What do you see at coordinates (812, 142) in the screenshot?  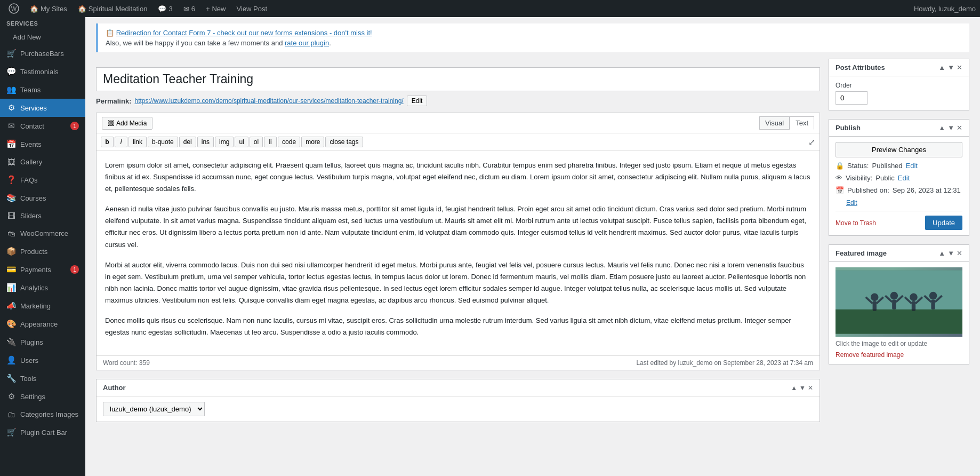 I see `fullscreen-icon: ⤢` at bounding box center [812, 142].